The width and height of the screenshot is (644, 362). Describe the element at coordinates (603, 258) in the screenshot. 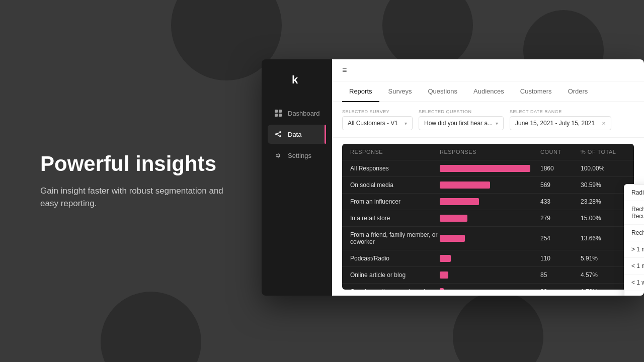

I see `td-percent: 5.91%` at that location.